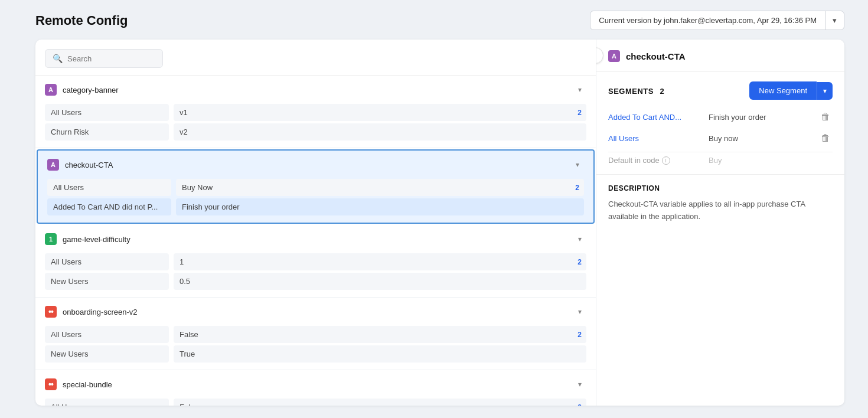  I want to click on config-name: category-banner, so click(320, 90).